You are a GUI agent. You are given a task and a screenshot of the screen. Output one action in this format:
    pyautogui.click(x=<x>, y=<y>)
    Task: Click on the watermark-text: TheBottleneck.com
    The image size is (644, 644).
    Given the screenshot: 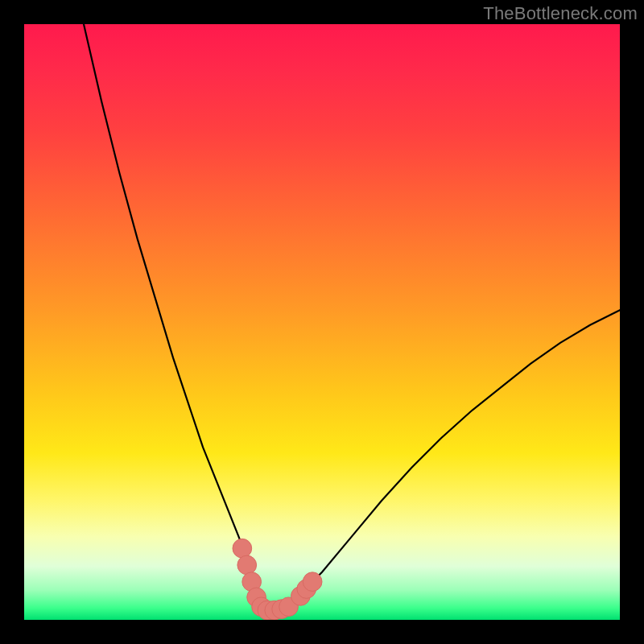 What is the action you would take?
    pyautogui.click(x=560, y=14)
    